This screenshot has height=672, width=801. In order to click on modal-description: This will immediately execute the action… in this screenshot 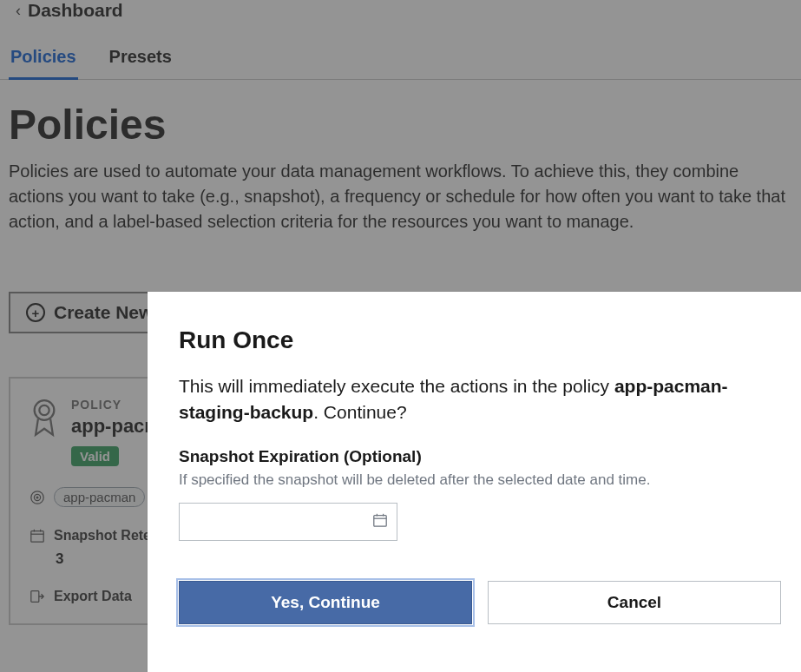, I will do `click(474, 399)`.